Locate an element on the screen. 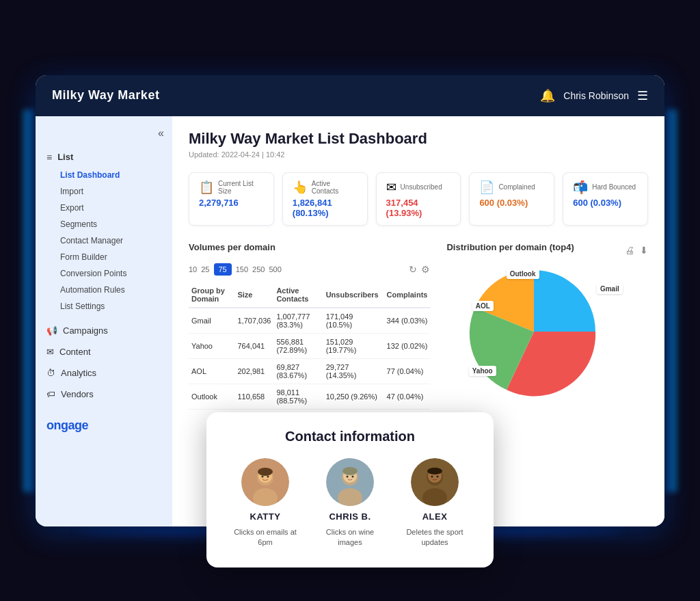 The height and width of the screenshot is (601, 700). nav-right: 🔔 Chris Robinson ☰ is located at coordinates (594, 96).